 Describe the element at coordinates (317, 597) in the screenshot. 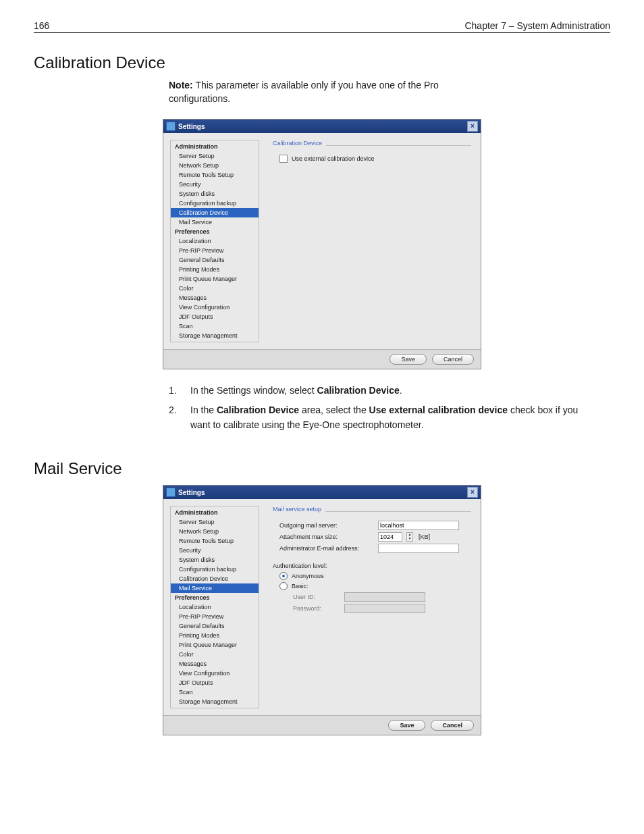

I see `userid-label: User ID:` at that location.